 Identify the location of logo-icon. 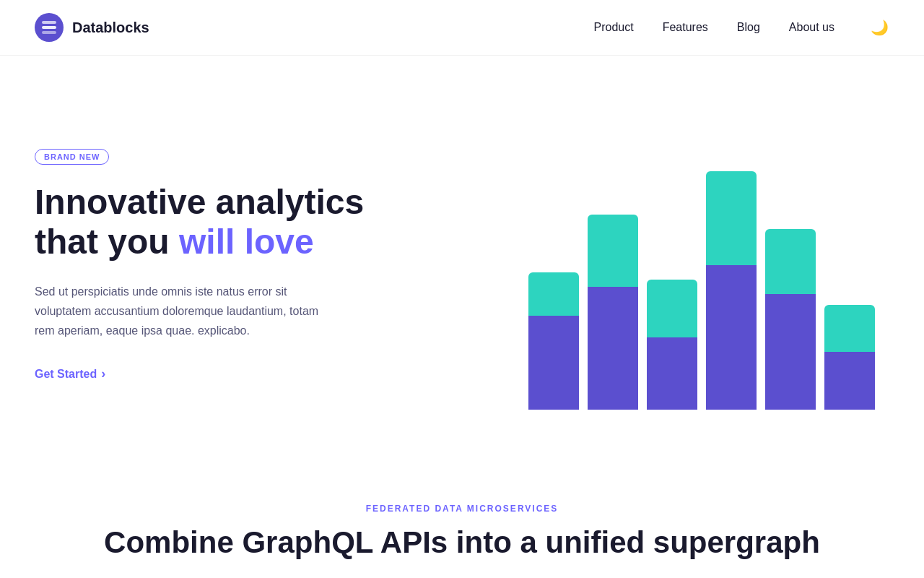
(49, 27).